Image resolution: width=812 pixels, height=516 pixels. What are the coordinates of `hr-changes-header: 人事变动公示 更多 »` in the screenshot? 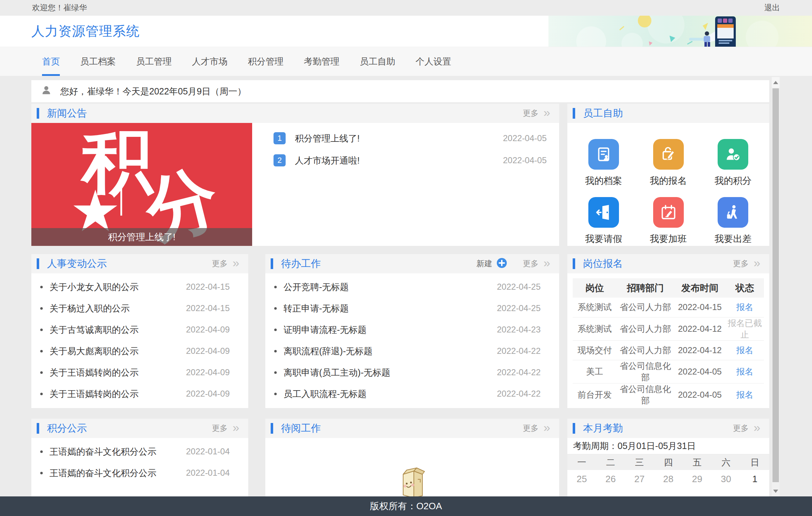 It's located at (140, 264).